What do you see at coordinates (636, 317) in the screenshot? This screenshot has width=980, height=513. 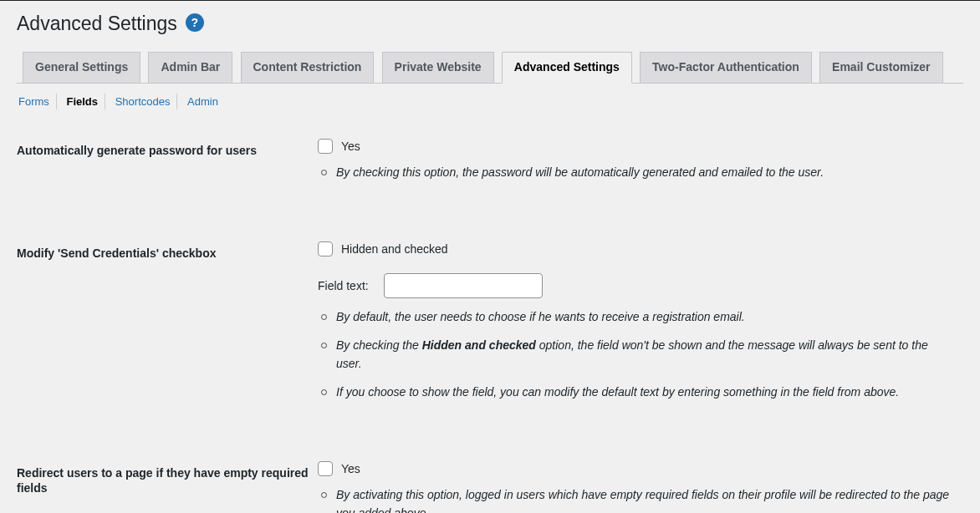 I see `send-credentials-desc-1: By default, the user needs to choose if …` at bounding box center [636, 317].